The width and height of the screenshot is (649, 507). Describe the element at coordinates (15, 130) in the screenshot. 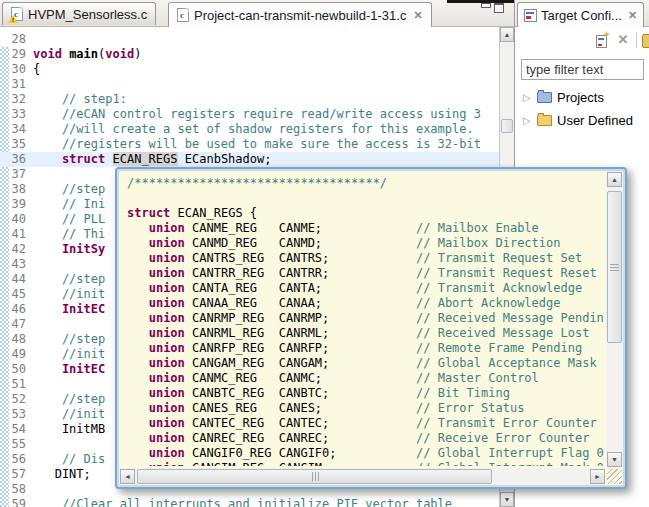

I see `line-number: 34` at that location.